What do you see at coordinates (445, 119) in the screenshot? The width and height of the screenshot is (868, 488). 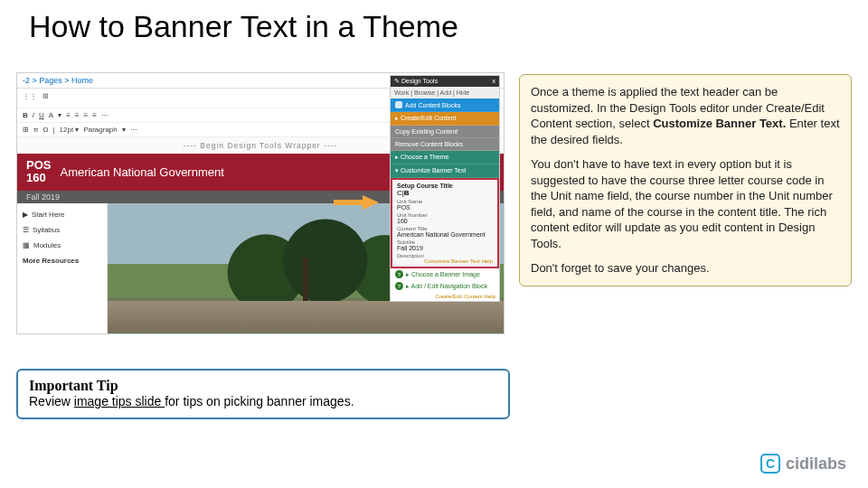 I see `create-edit-content-button: ▸ Create/Edit Content` at bounding box center [445, 119].